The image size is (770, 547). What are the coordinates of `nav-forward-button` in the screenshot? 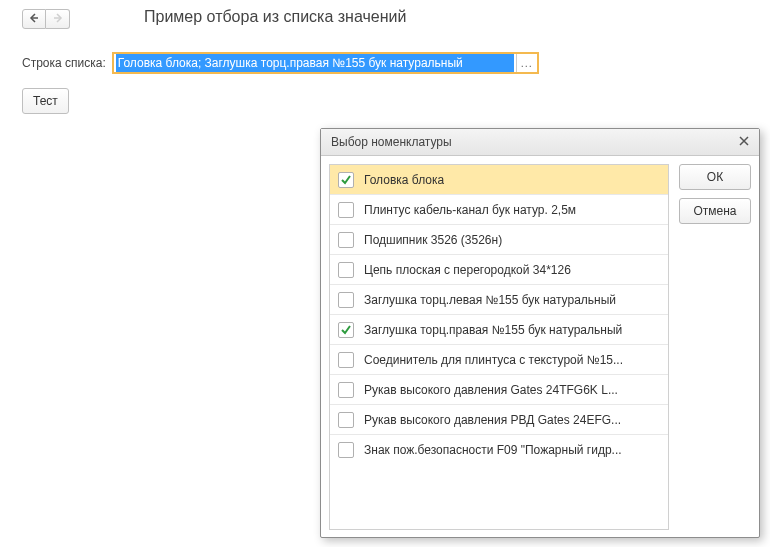 It's located at (58, 19).